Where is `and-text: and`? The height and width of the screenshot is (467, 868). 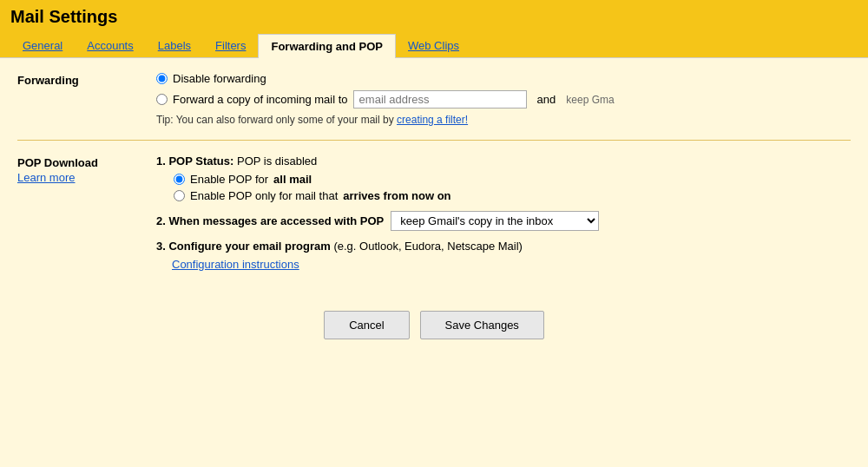 and-text: and is located at coordinates (547, 99).